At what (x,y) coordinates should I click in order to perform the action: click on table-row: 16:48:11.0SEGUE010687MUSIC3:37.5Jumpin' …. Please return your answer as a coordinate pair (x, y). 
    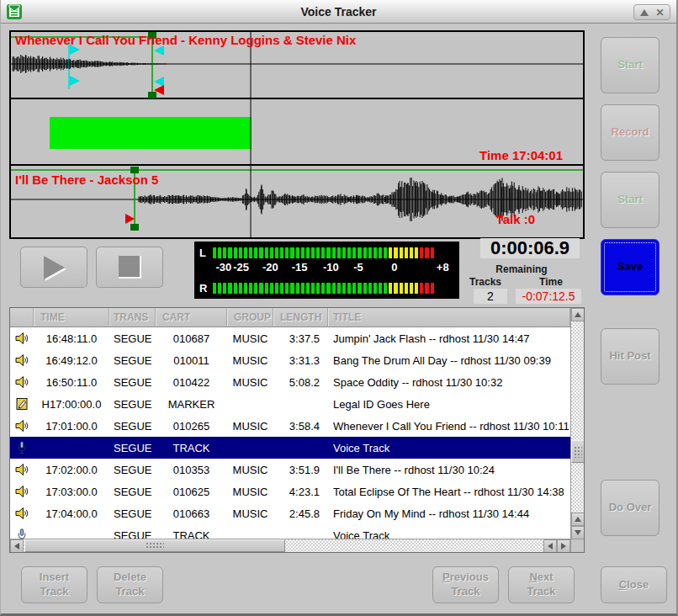
    Looking at the image, I should click on (290, 338).